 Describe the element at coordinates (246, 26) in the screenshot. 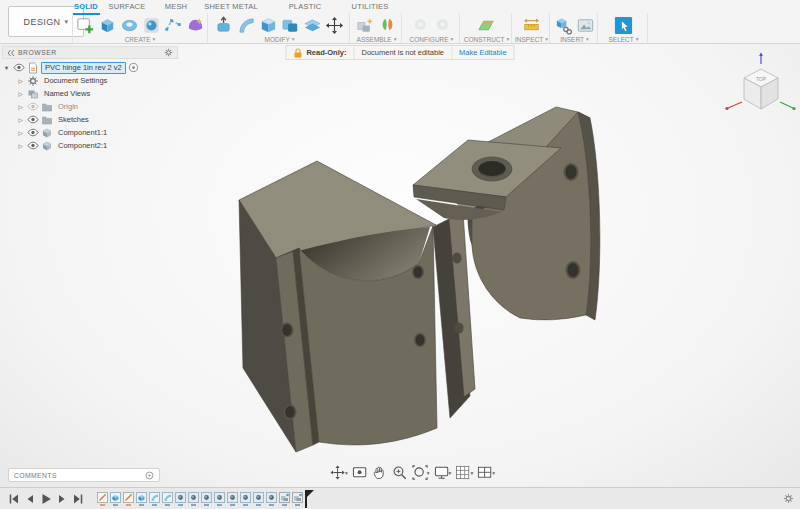

I see `fillet-icon` at that location.